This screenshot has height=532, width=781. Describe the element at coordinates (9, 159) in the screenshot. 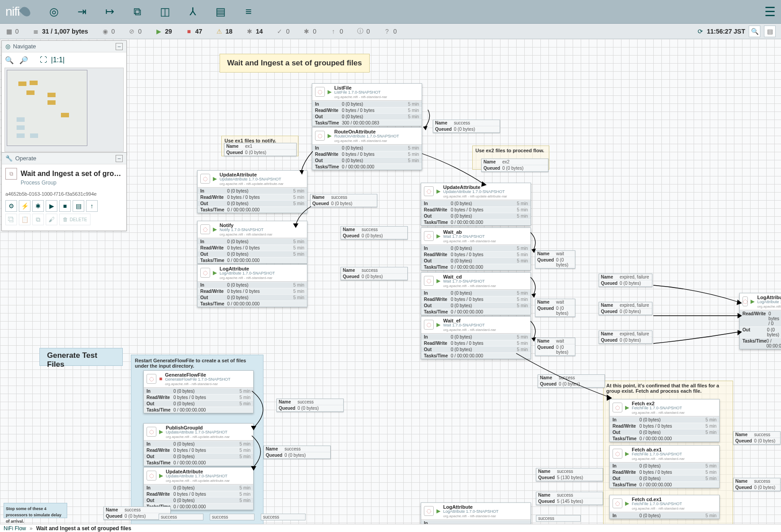

I see `wrench-icon: 🔧` at that location.